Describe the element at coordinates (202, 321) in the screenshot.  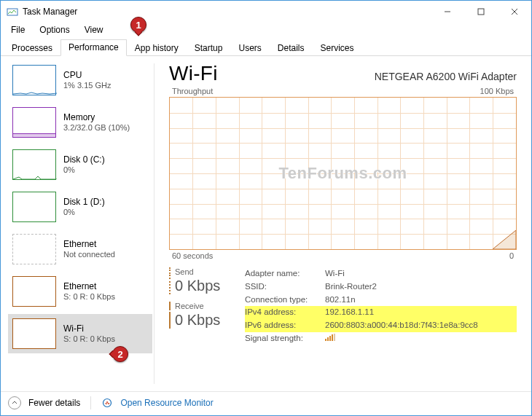
I see `receive-value: 0 Kbps` at that location.